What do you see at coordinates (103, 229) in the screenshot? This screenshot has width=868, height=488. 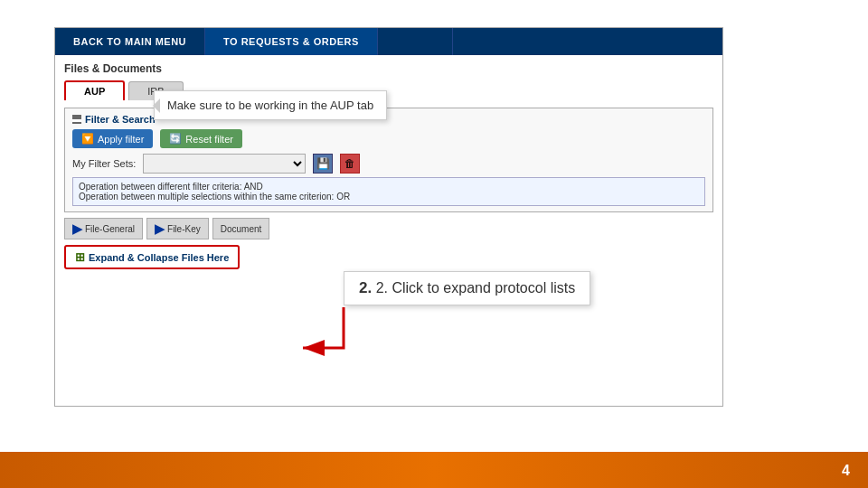 I see `col-header-file-general: ▶ File-General` at bounding box center [103, 229].